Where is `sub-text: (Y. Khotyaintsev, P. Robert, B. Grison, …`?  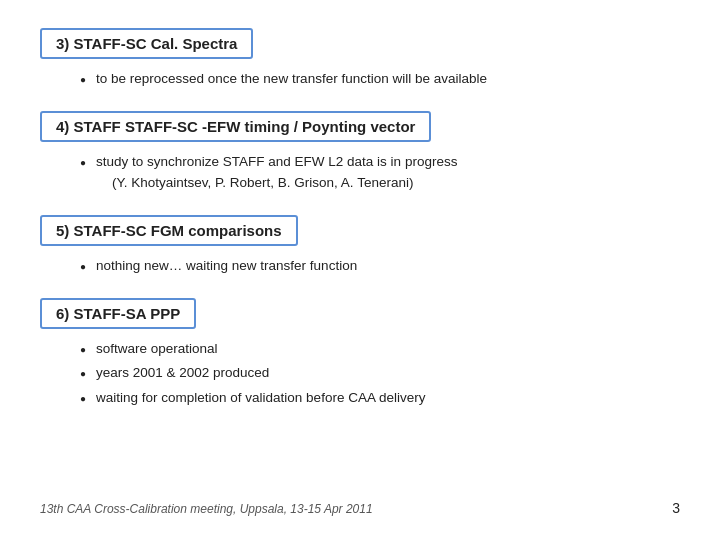
sub-text: (Y. Khotyaintsev, P. Robert, B. Grison, … is located at coordinates (396, 183).